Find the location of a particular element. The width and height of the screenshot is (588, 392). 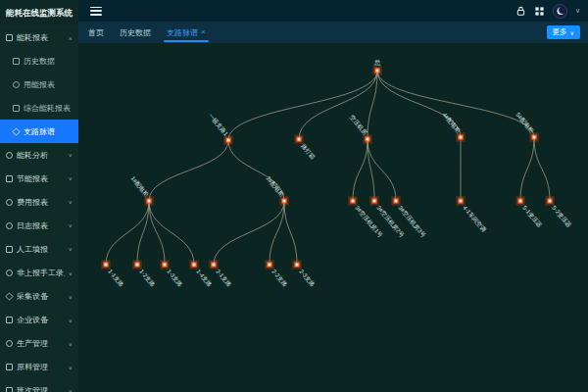

more-button: 更多 ∨ is located at coordinates (564, 32).